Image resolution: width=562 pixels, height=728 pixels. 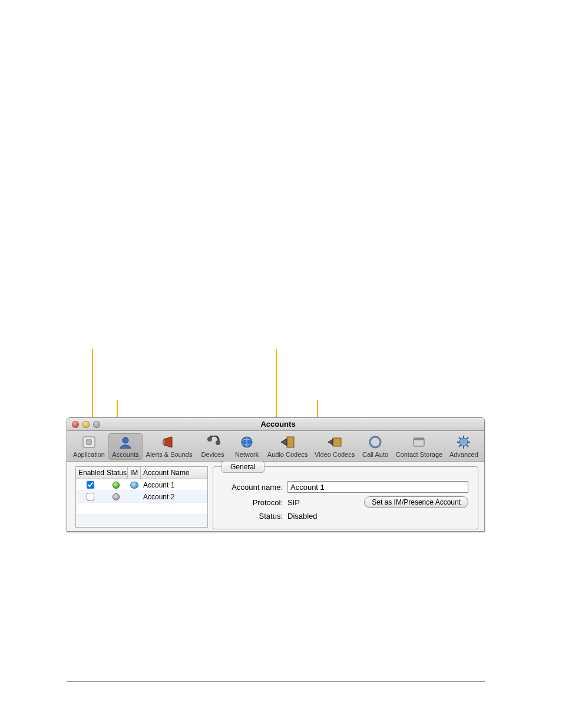 I want to click on toolbar-item-audio-codecs: Audio Codecs, so click(x=287, y=447).